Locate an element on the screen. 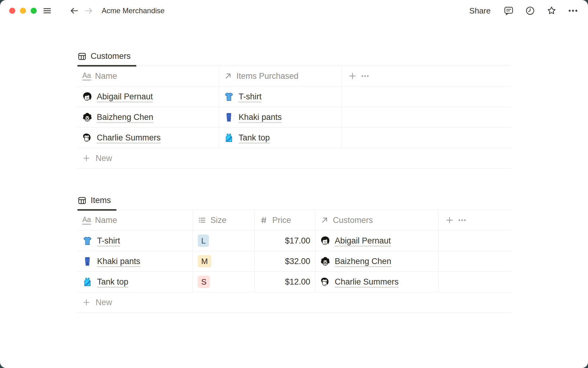 The height and width of the screenshot is (368, 588). items-view-tabs: Items is located at coordinates (294, 203).